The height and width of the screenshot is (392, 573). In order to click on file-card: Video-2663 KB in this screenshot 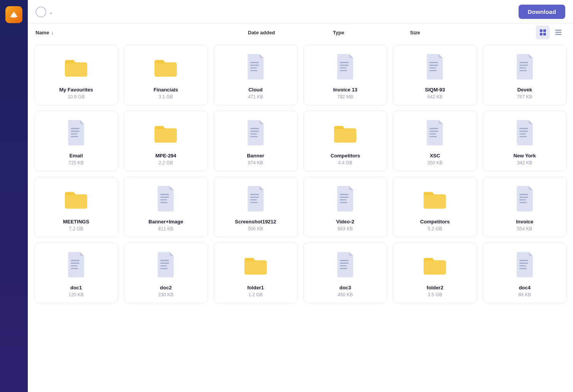, I will do `click(345, 207)`.